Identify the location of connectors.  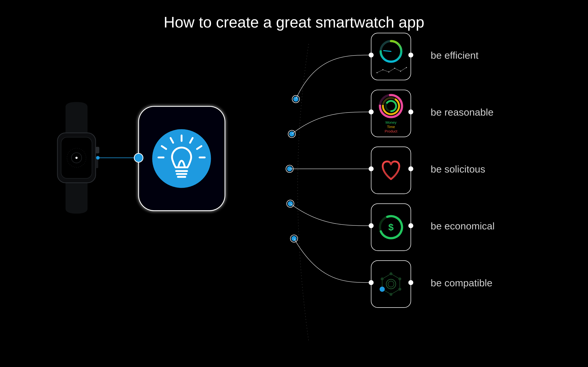
(330, 169).